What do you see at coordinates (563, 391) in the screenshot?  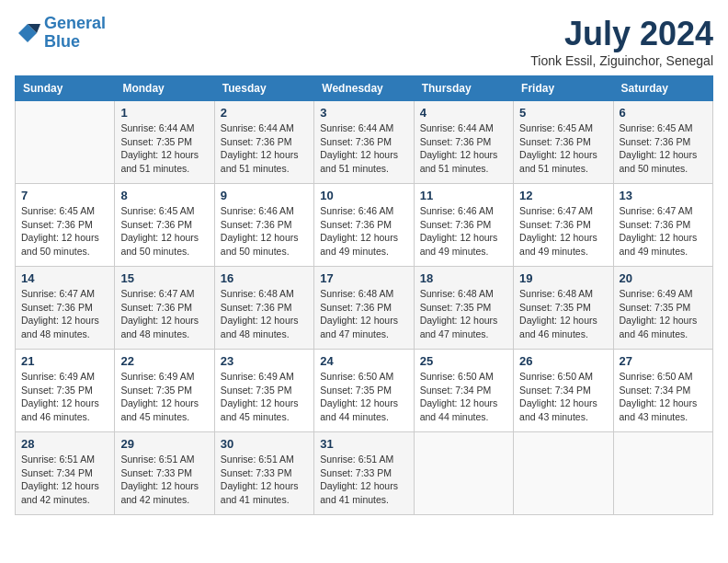 I see `calendar-cell: 26Sunrise: 6:50 AM Sunset: 7:34 PM Dayli…` at bounding box center [563, 391].